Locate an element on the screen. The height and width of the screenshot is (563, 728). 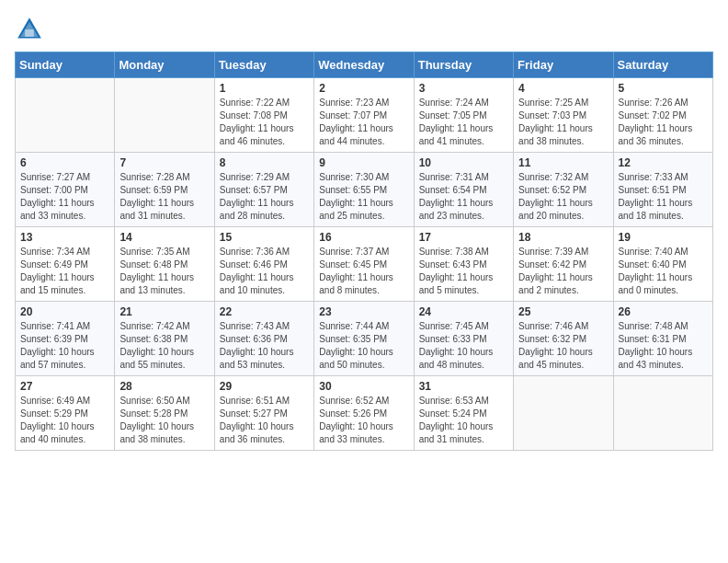
day-info: Sunrise: 6:50 AM Sunset: 5:28 PM Dayligh… is located at coordinates (164, 420).